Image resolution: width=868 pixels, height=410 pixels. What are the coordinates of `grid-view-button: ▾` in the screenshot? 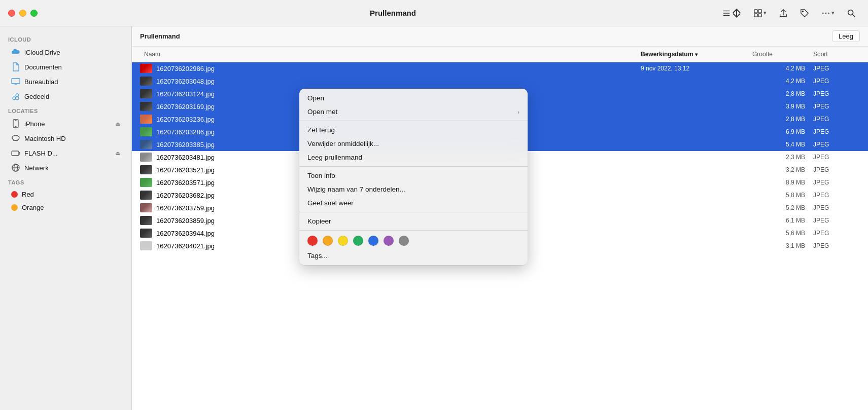 It's located at (760, 13).